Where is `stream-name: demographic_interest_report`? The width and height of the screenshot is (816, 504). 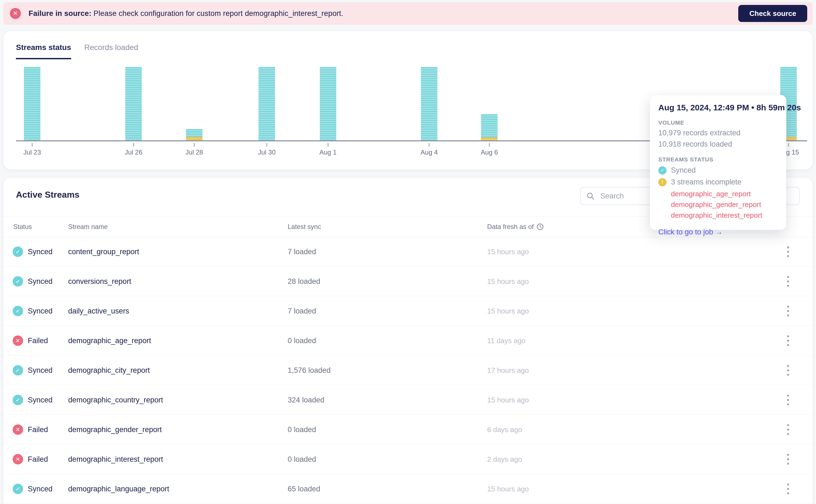
stream-name: demographic_interest_report is located at coordinates (115, 459).